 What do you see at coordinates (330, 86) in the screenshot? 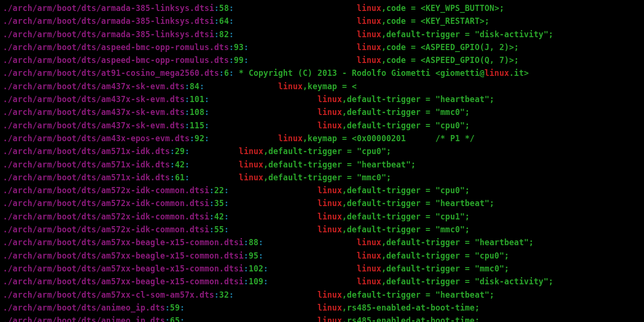
I see `grep-line-suffix: ,keymap = <` at bounding box center [330, 86].